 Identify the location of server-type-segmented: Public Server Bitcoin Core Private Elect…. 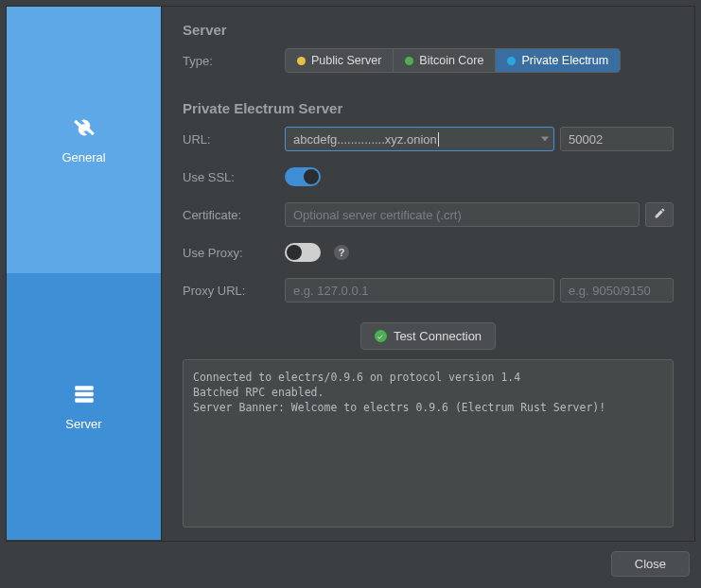
(452, 61).